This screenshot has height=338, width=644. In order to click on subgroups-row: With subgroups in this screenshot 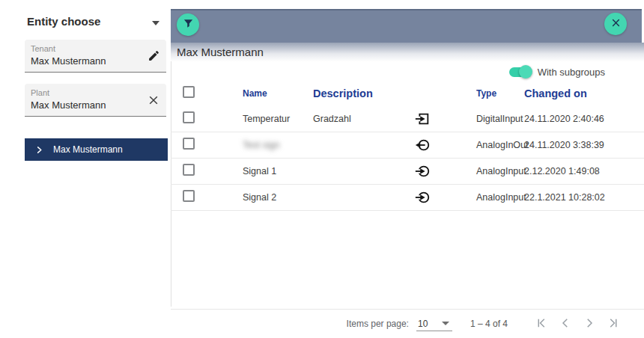, I will do `click(407, 72)`.